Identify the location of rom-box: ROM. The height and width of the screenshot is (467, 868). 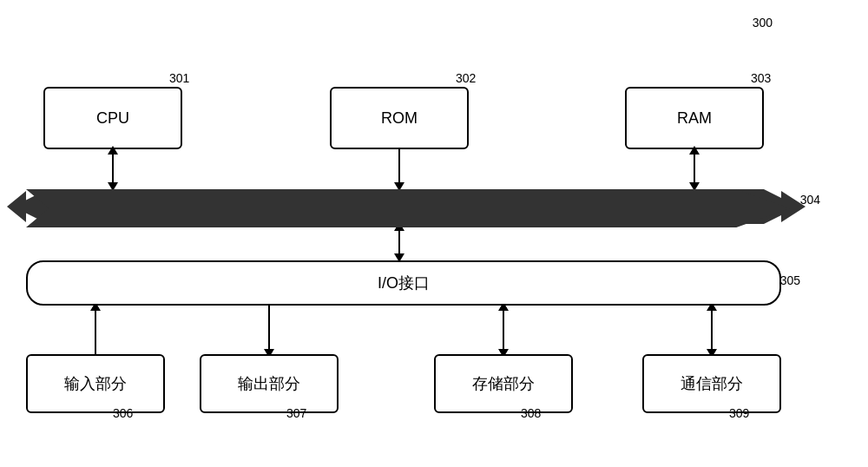
(399, 118).